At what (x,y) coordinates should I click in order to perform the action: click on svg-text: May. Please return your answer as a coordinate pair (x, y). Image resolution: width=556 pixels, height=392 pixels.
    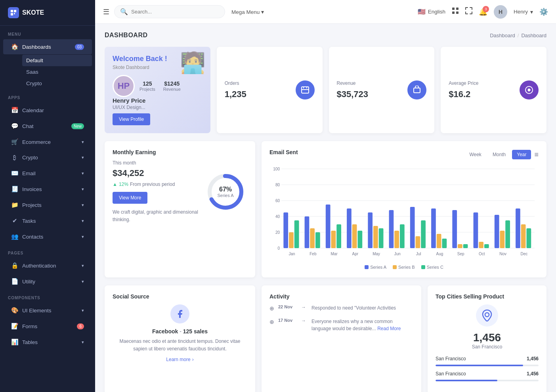
    Looking at the image, I should click on (376, 254).